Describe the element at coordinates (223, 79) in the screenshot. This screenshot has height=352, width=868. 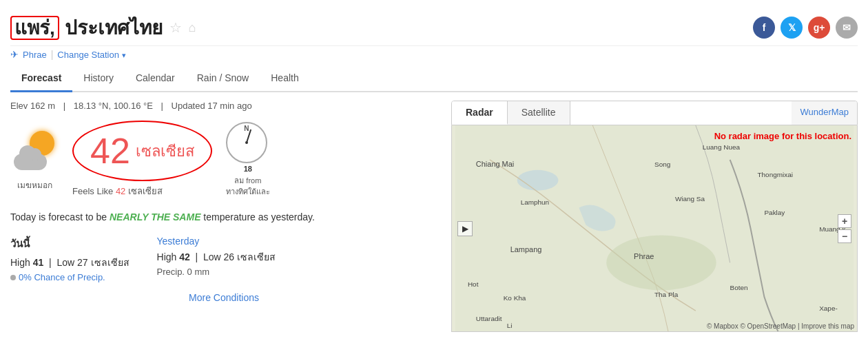
I see `tab-rain-snow: Rain / Snow` at that location.